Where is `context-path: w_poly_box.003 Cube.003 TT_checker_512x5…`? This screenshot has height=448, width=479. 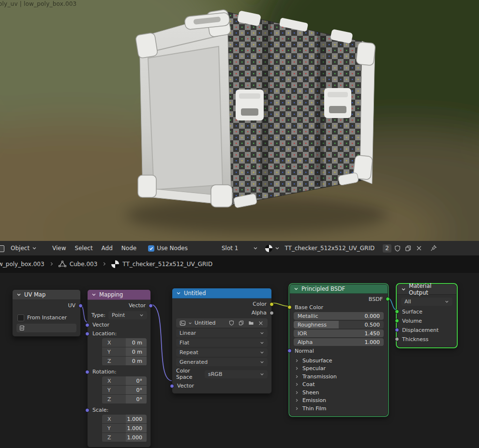 context-path: w_poly_box.003 Cube.003 TT_checker_512x5… is located at coordinates (240, 264).